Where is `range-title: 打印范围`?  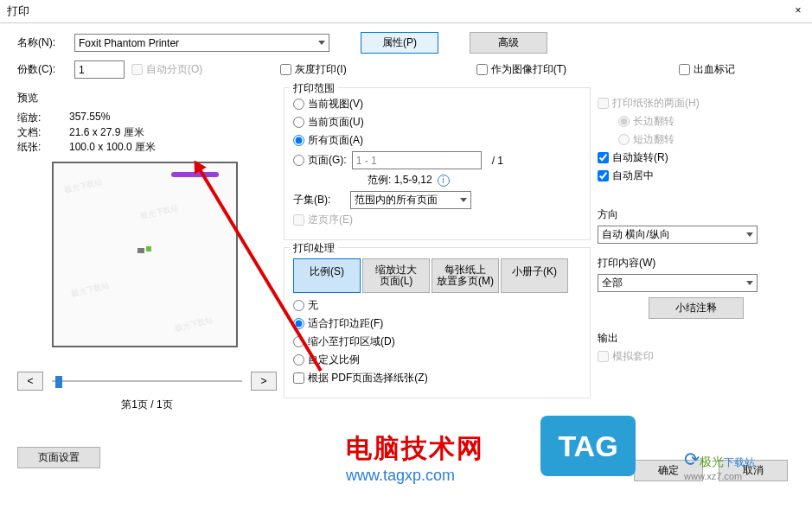 range-title: 打印范围 is located at coordinates (314, 88).